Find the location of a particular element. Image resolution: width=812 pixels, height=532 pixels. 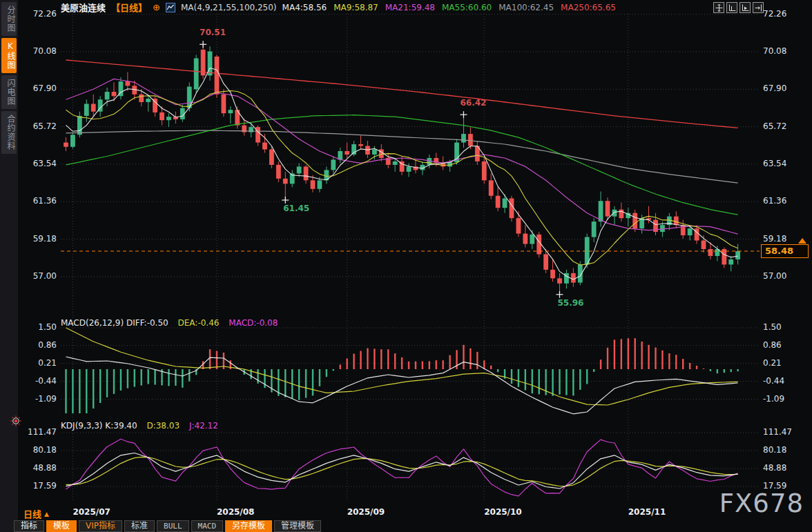

last-price-tag: 58.48 is located at coordinates (784, 251).